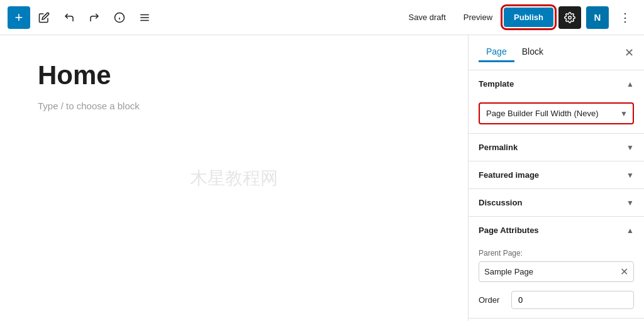  What do you see at coordinates (556, 113) in the screenshot?
I see `template-select-wrapper: Page Builder Full Width (Neve) ▼` at bounding box center [556, 113].